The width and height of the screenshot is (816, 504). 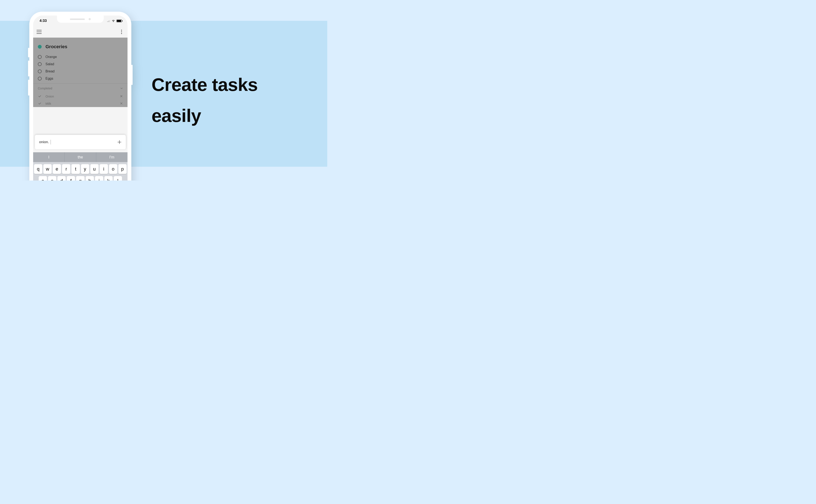 I want to click on status-time: 4:33, so click(x=43, y=21).